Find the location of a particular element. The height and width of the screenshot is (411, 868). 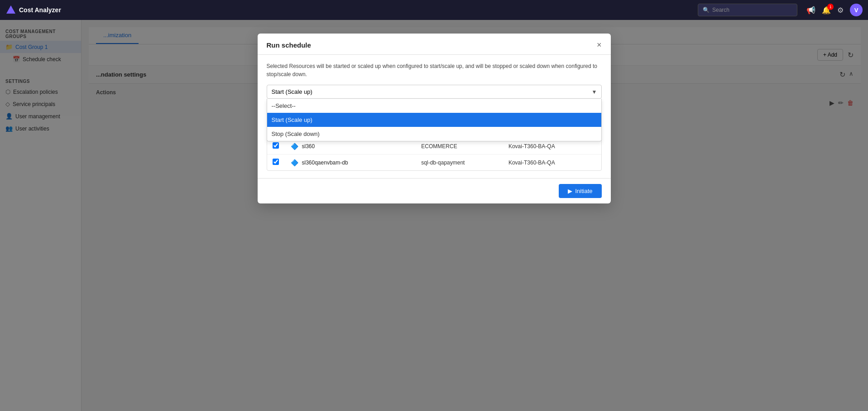

topnav: Cost Analyzer 🔍 📢 🔔 1 ⚙ V is located at coordinates (434, 10).